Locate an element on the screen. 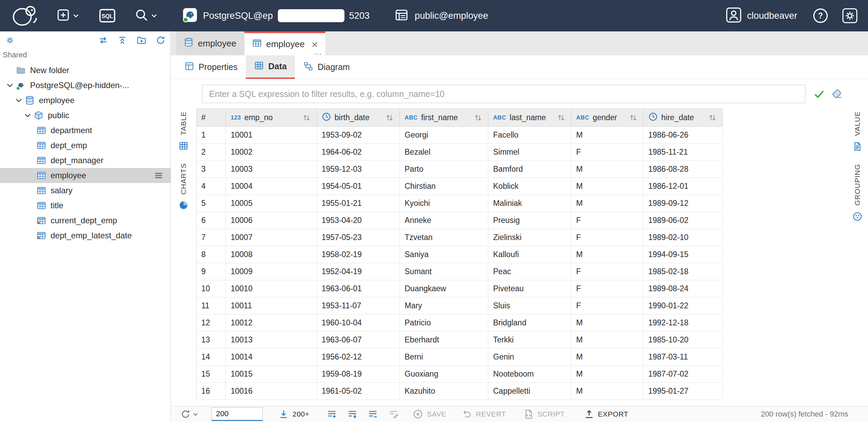  sidebar-item-new-folder: New folder is located at coordinates (85, 70).